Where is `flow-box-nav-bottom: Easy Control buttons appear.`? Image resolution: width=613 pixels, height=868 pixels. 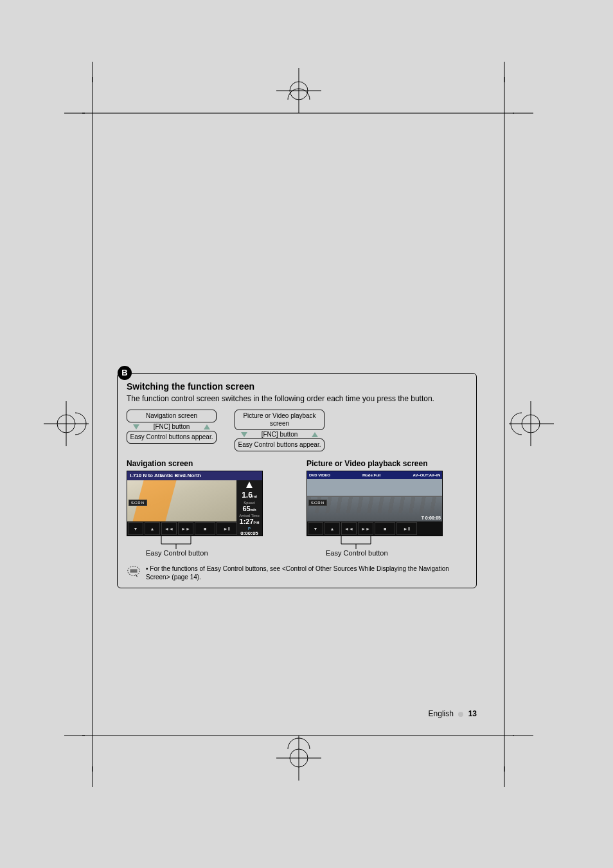 flow-box-nav-bottom: Easy Control buttons appear. is located at coordinates (172, 437).